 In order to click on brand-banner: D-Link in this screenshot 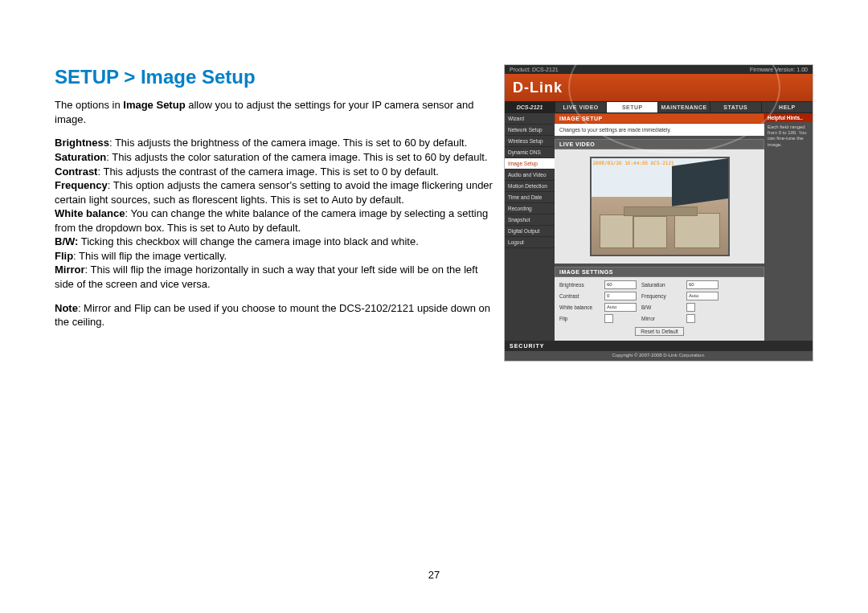, I will do `click(659, 88)`.